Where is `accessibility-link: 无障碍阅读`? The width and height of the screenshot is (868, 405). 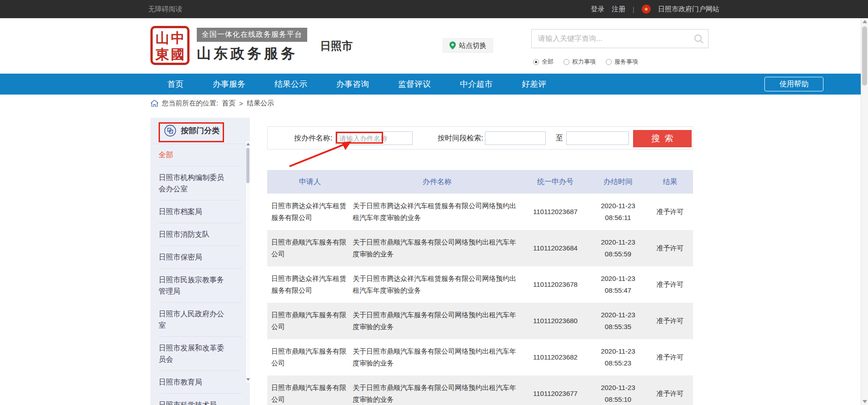 accessibility-link: 无障碍阅读 is located at coordinates (165, 9).